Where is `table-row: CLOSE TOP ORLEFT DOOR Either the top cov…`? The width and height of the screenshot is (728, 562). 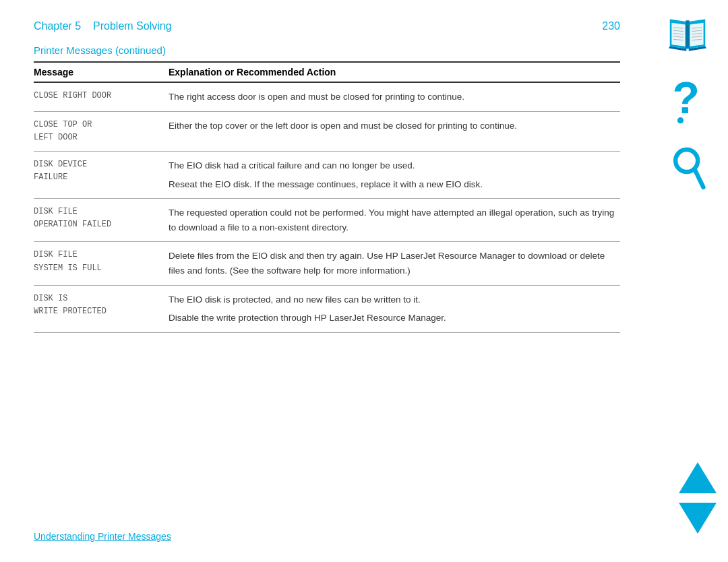 table-row: CLOSE TOP ORLEFT DOOR Either the top cov… is located at coordinates (327, 132).